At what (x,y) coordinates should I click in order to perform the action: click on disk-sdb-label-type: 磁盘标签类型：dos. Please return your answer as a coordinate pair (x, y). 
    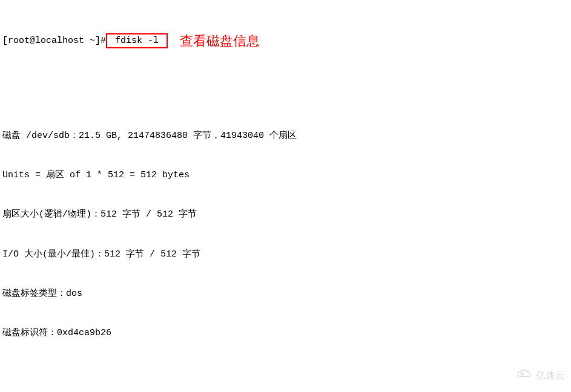
    Looking at the image, I should click on (286, 294).